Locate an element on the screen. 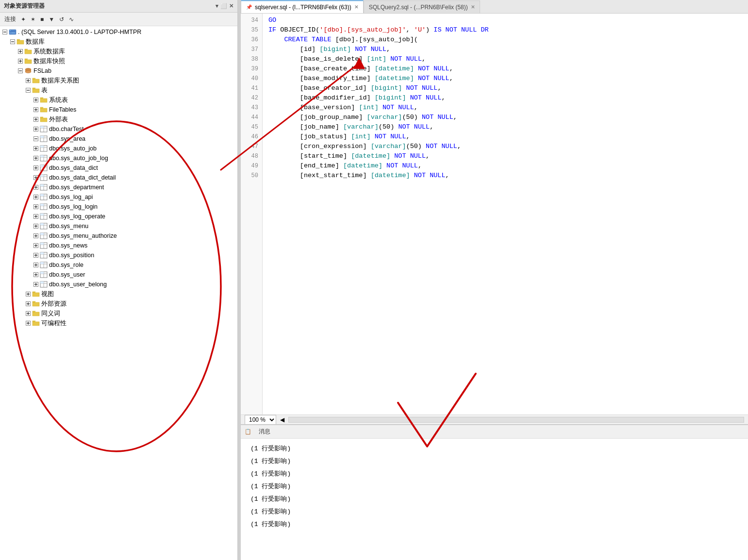  tree-item-t_sys_position: dbo.sys_position is located at coordinates (118, 255).